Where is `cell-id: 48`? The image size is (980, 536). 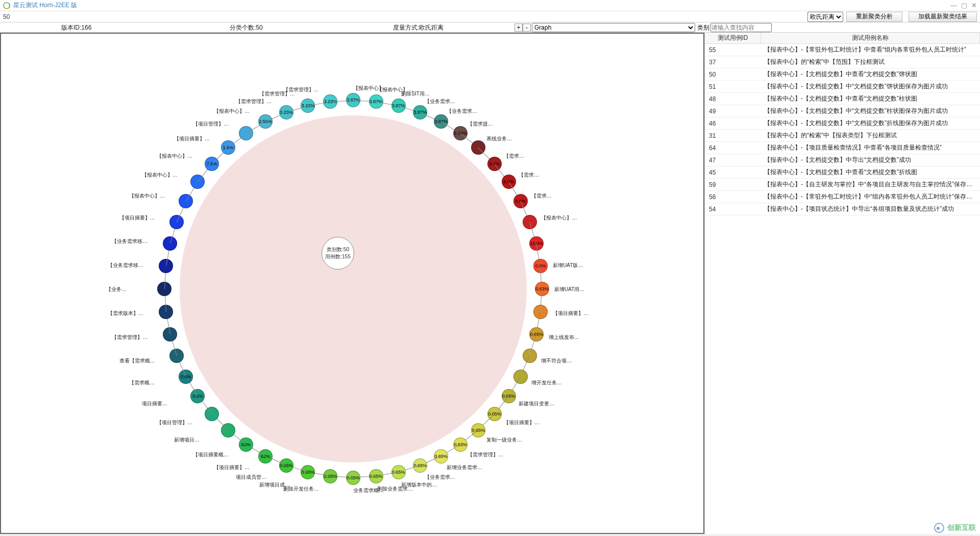
cell-id: 48 is located at coordinates (733, 99).